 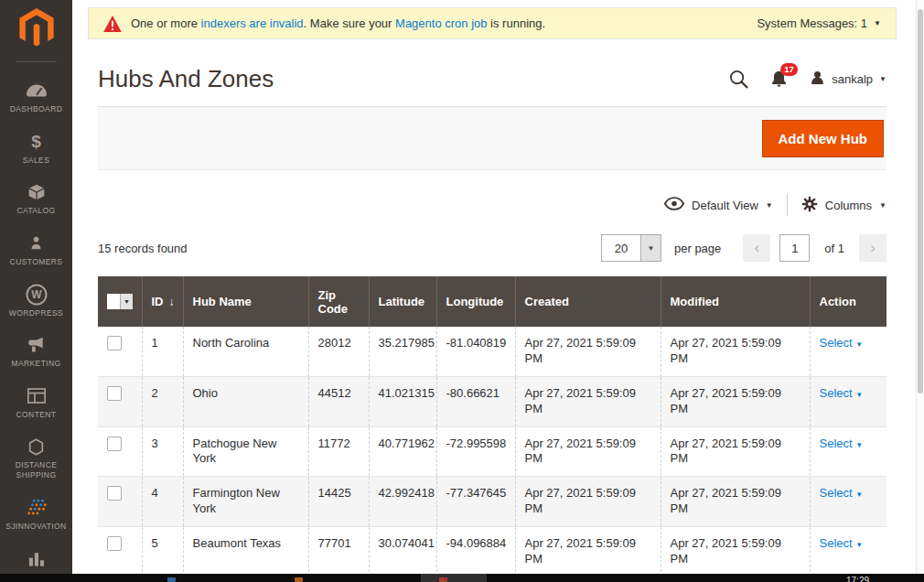 What do you see at coordinates (492, 248) in the screenshot?
I see `grid-pagination-row: 15 records found 20 ▼ per page ‹ of 1 ›` at bounding box center [492, 248].